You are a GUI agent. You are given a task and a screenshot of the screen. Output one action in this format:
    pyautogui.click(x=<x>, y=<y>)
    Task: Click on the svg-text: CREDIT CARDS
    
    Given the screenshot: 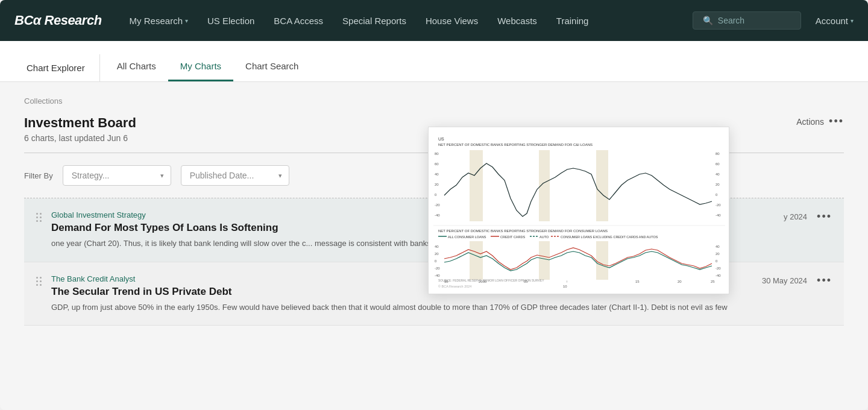 What is the action you would take?
    pyautogui.click(x=512, y=237)
    